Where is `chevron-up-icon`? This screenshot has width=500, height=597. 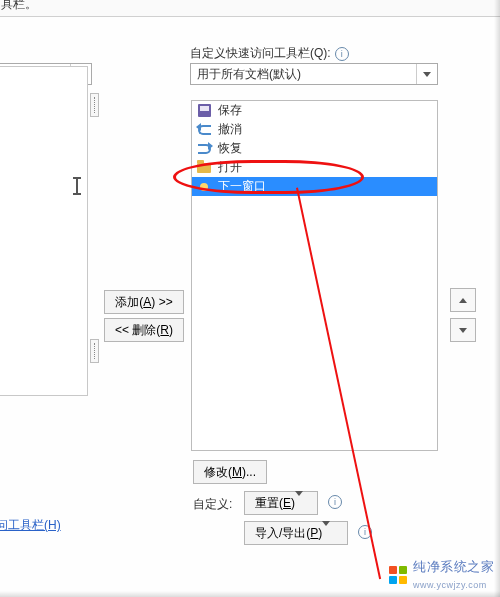
chevron-up-icon is located at coordinates (463, 300).